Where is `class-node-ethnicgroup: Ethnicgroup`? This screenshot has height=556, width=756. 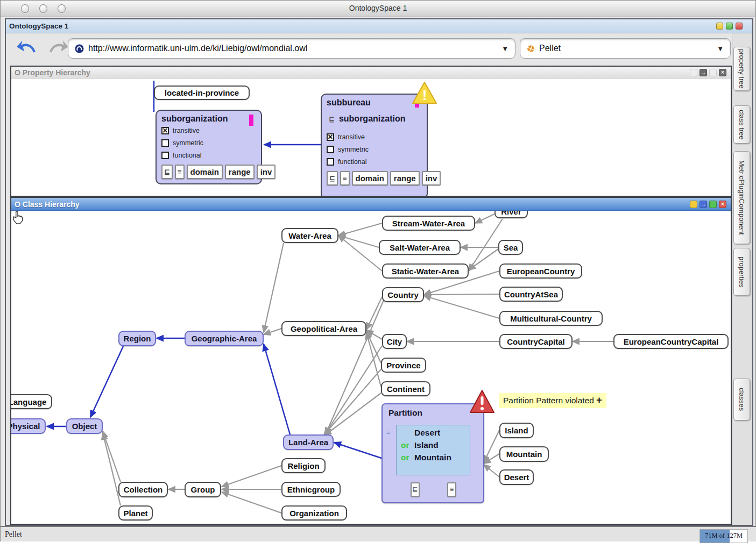
class-node-ethnicgroup: Ethnicgroup is located at coordinates (311, 489).